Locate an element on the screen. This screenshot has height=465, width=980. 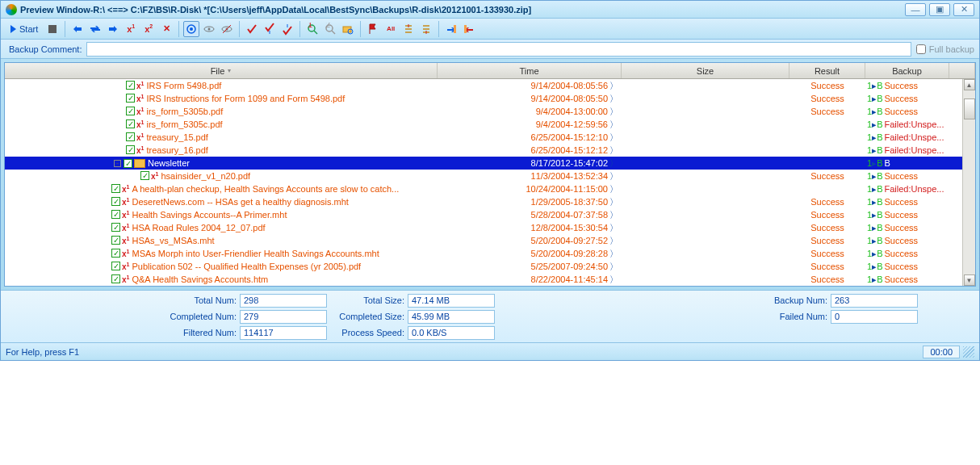
sync-right-button is located at coordinates (113, 29).